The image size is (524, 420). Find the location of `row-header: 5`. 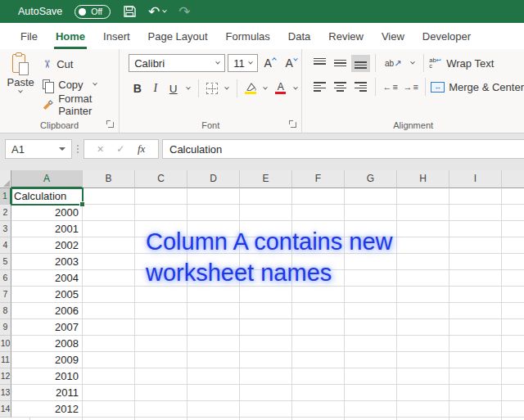

row-header: 5 is located at coordinates (6, 262).